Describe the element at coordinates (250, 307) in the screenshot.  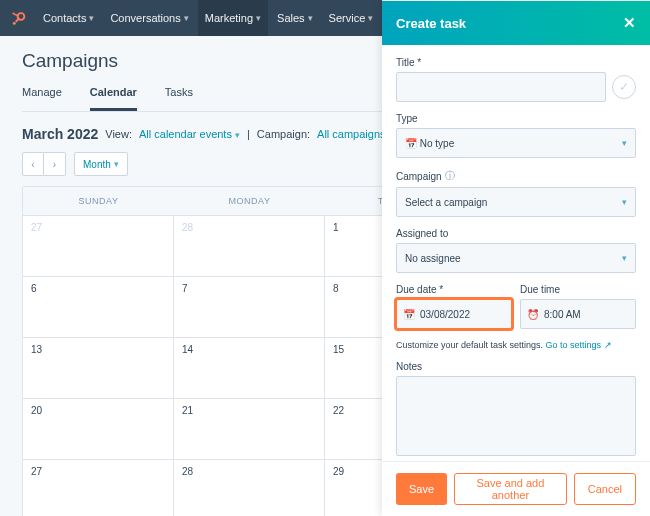
I see `calendar-cell: 7` at that location.